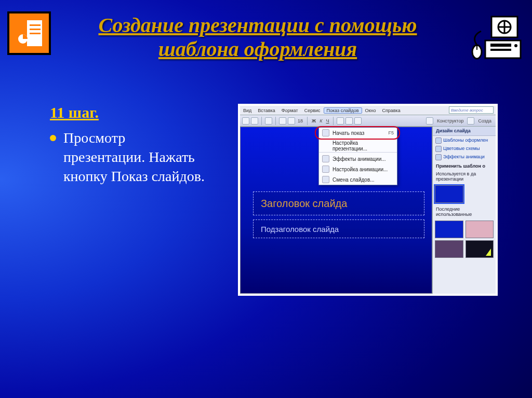 This screenshot has width=532, height=398. Describe the element at coordinates (464, 131) in the screenshot. I see `pane-heading: Дизайн слайда` at that location.